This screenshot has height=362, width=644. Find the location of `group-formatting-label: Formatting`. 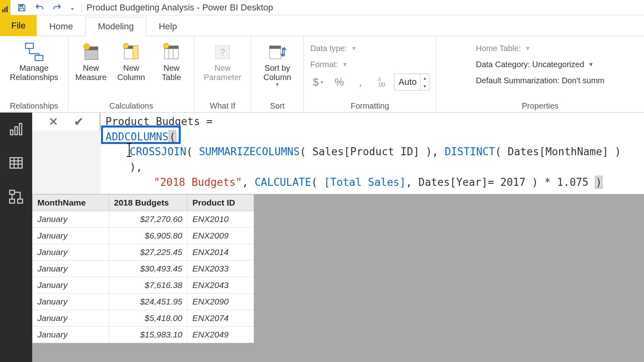

group-formatting-label: Formatting is located at coordinates (370, 105).